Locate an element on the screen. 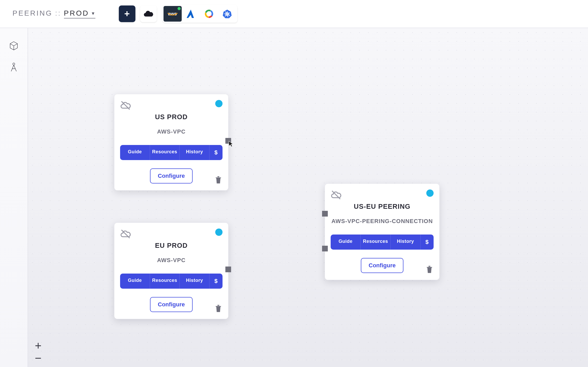  node-title: US-EU PEERING is located at coordinates (382, 207).